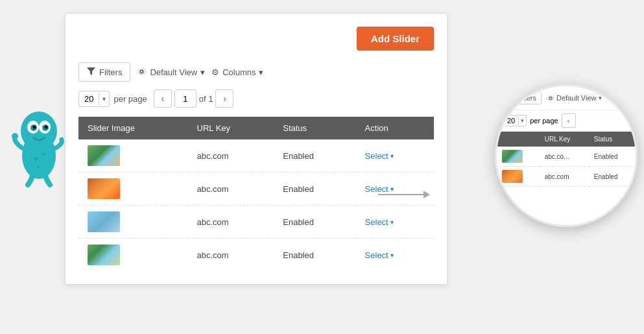 Image resolution: width=644 pixels, height=334 pixels. Describe the element at coordinates (511, 121) in the screenshot. I see `zoom-per-page-value: 20` at that location.